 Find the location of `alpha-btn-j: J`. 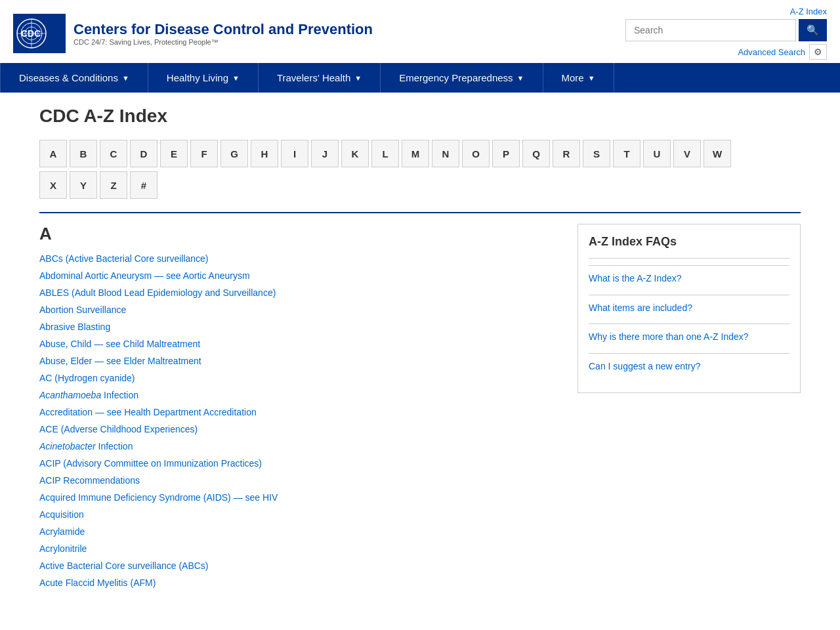

alpha-btn-j: J is located at coordinates (325, 154).